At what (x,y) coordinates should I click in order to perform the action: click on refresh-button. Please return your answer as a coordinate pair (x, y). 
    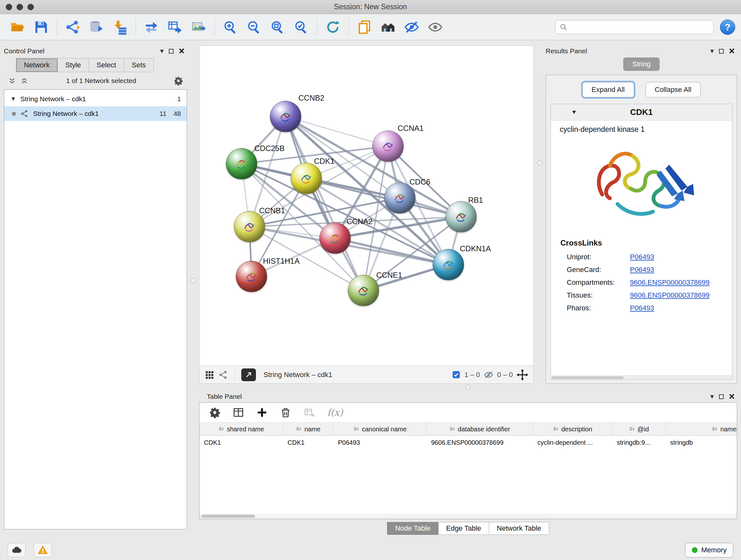
    Looking at the image, I should click on (333, 27).